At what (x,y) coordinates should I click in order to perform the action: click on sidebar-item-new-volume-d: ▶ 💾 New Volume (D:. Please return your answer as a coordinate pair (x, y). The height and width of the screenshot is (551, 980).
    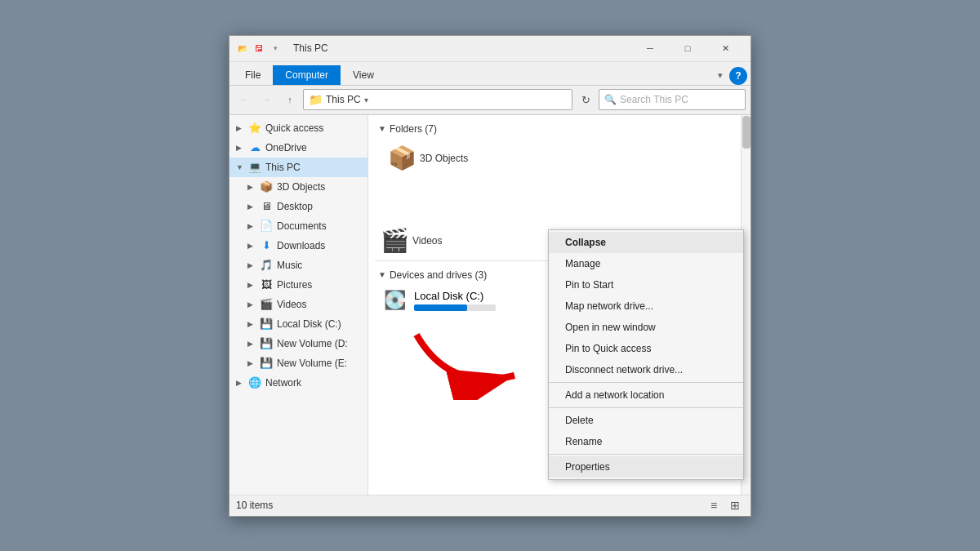
    Looking at the image, I should click on (299, 344).